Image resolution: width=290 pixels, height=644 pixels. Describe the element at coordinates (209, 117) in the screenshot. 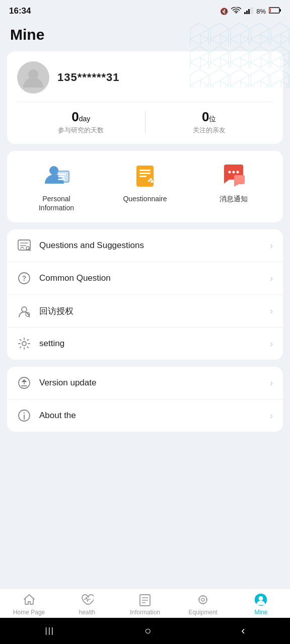

I see `stat-friends-value: 0位` at that location.